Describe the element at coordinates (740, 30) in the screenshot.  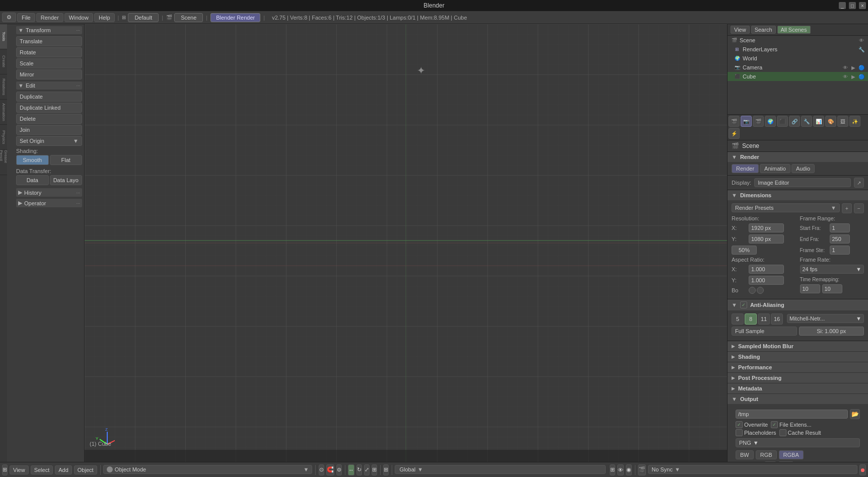
I see `outliner-view-button: View` at that location.